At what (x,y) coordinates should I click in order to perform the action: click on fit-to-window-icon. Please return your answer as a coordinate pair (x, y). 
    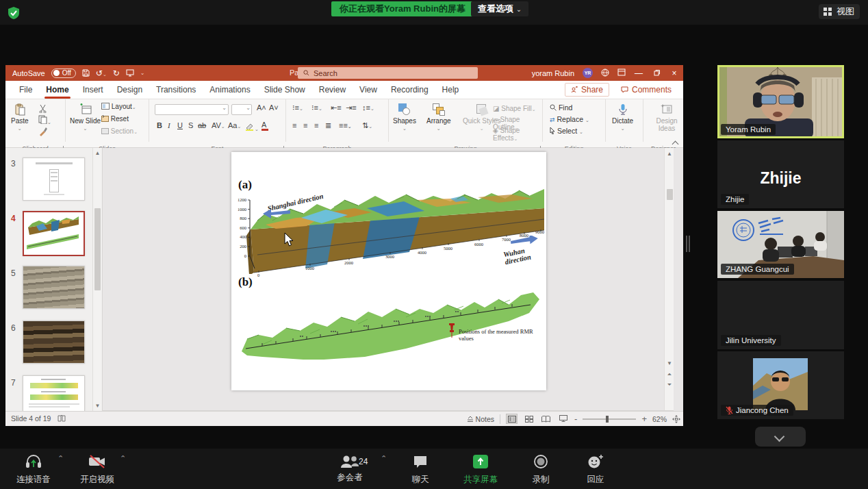
    Looking at the image, I should click on (676, 419).